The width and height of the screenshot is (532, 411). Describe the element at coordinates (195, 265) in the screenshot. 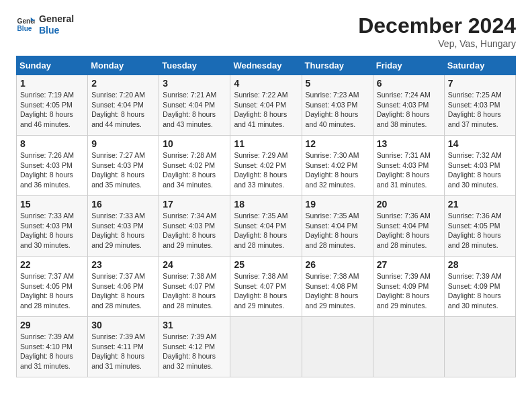

I see `day-number: 24` at that location.